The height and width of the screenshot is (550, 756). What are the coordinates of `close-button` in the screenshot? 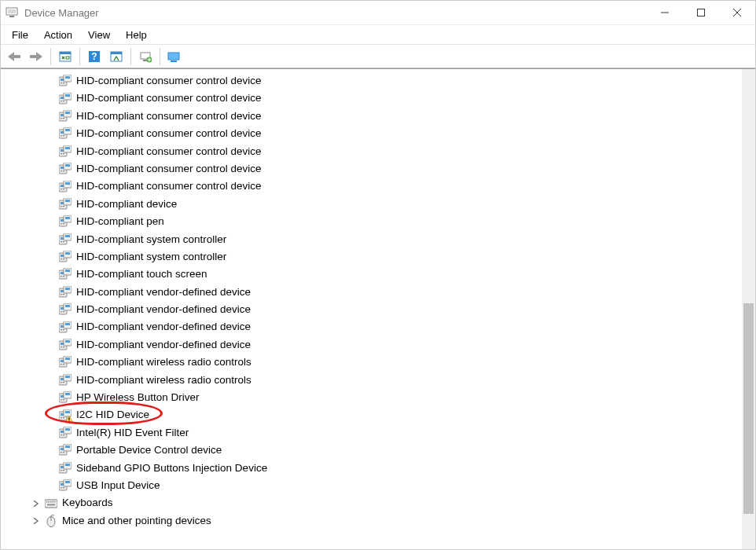 It's located at (737, 13).